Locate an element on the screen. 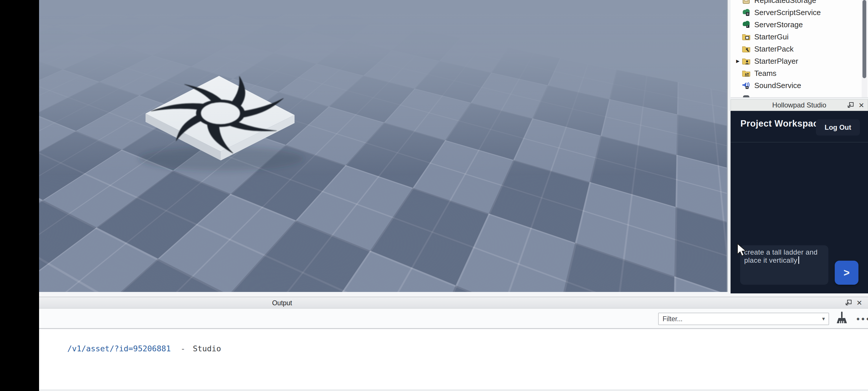 The width and height of the screenshot is (868, 391). hollowpad-panel: Hollowpad Studio ✕ Project Workspace Log… is located at coordinates (799, 196).